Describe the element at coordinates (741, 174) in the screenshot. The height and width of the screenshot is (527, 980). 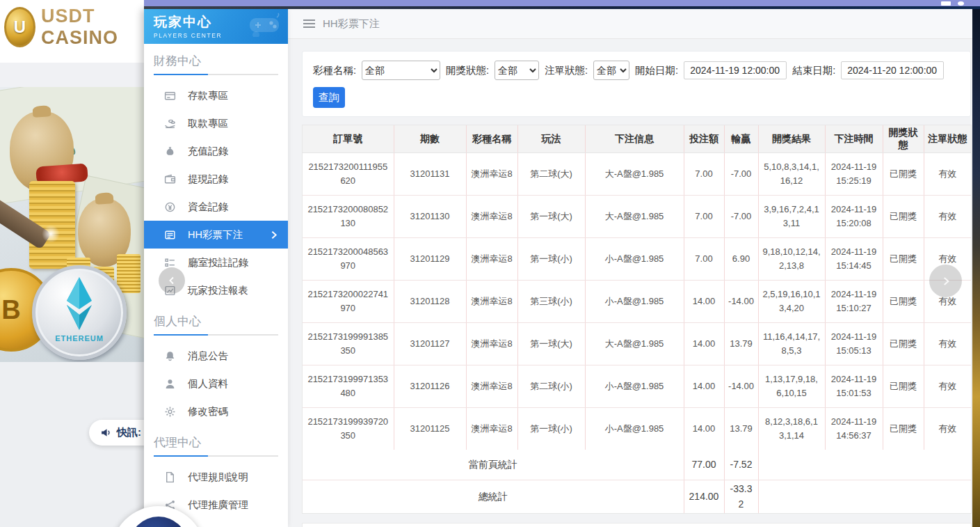
I see `table-cell: -7.00` at that location.